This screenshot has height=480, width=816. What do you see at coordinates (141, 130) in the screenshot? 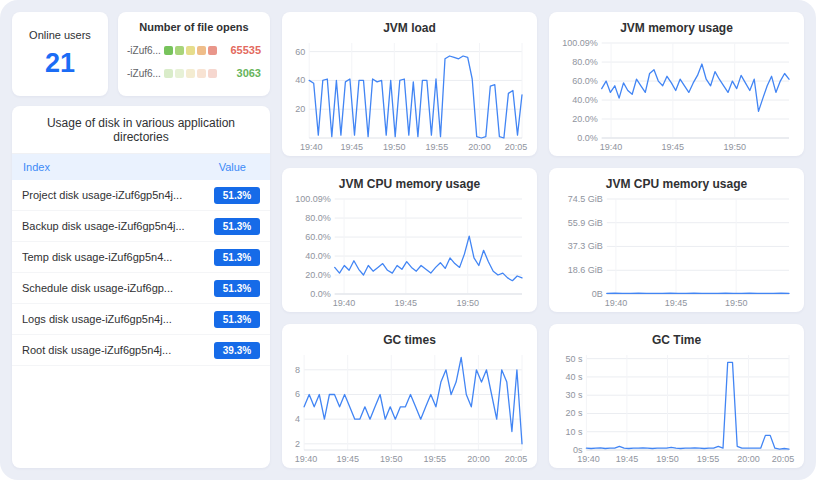
I see `disk-usage-table-title: Usage of disk in various application dir…` at bounding box center [141, 130].